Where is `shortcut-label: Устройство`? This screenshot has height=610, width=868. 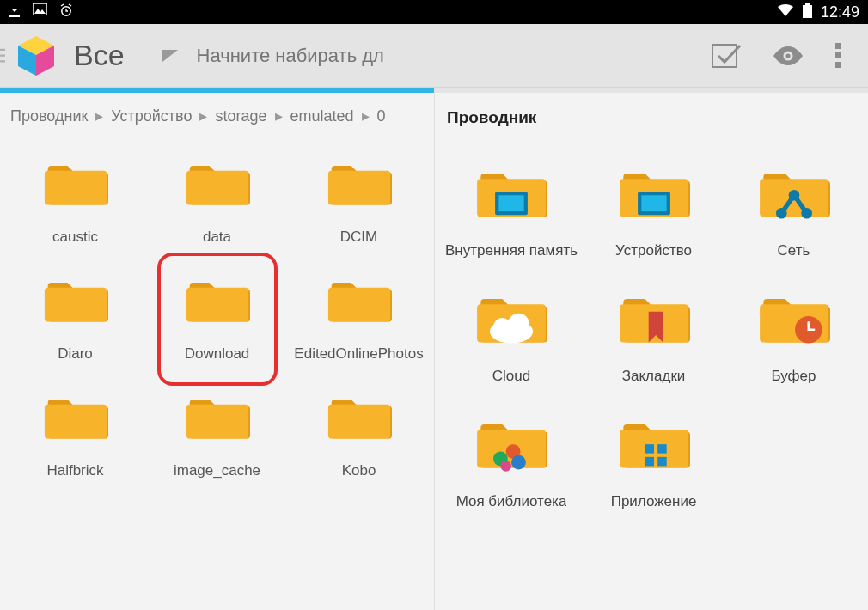 shortcut-label: Устройство is located at coordinates (653, 251).